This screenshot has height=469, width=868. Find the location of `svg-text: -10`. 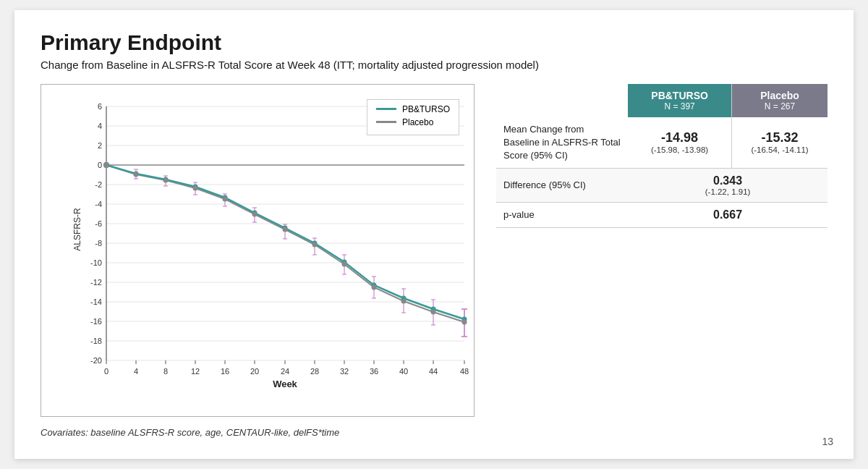

svg-text: -10 is located at coordinates (96, 263).